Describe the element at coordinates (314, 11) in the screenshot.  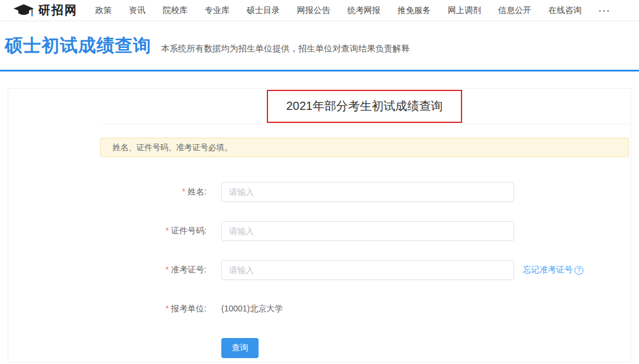
I see `nav-item-wangbaogonggao: 网报公告` at that location.